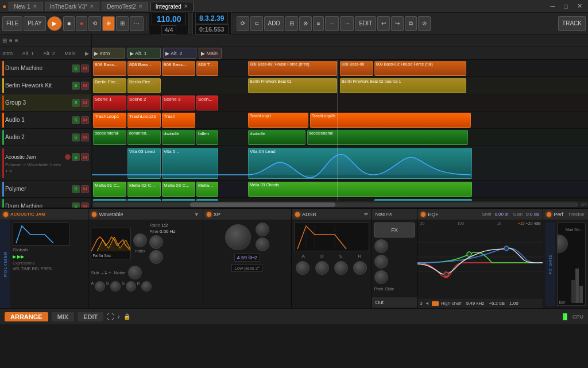 The width and height of the screenshot is (588, 368). What do you see at coordinates (480, 259) in the screenshot?
I see `eq-display: 20 100 1k 10k +10 +20 +30` at bounding box center [480, 259].